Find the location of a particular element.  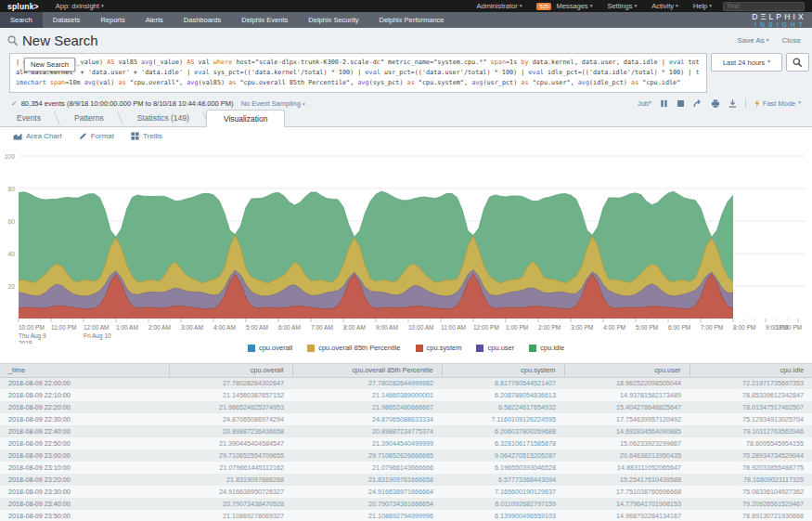

cell-cpu-overall-85th-percentile: 21.07966143666666 is located at coordinates (367, 468).